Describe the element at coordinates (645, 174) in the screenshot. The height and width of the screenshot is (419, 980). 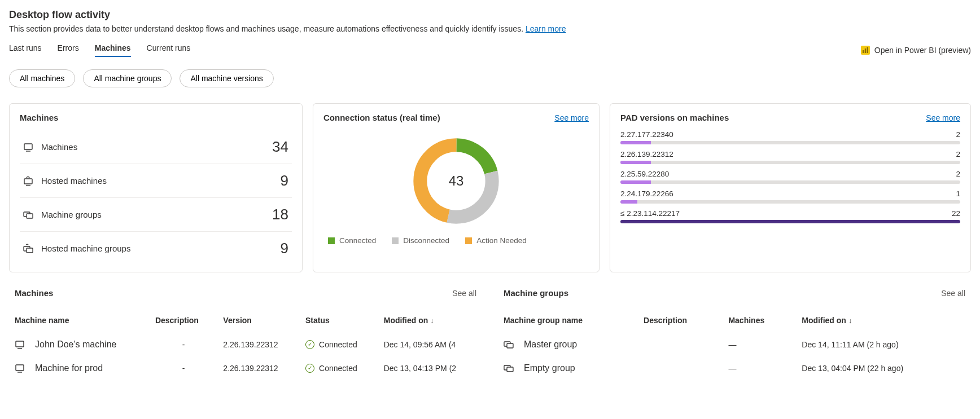
I see `pad-version-label: 2.25.59.22280` at that location.